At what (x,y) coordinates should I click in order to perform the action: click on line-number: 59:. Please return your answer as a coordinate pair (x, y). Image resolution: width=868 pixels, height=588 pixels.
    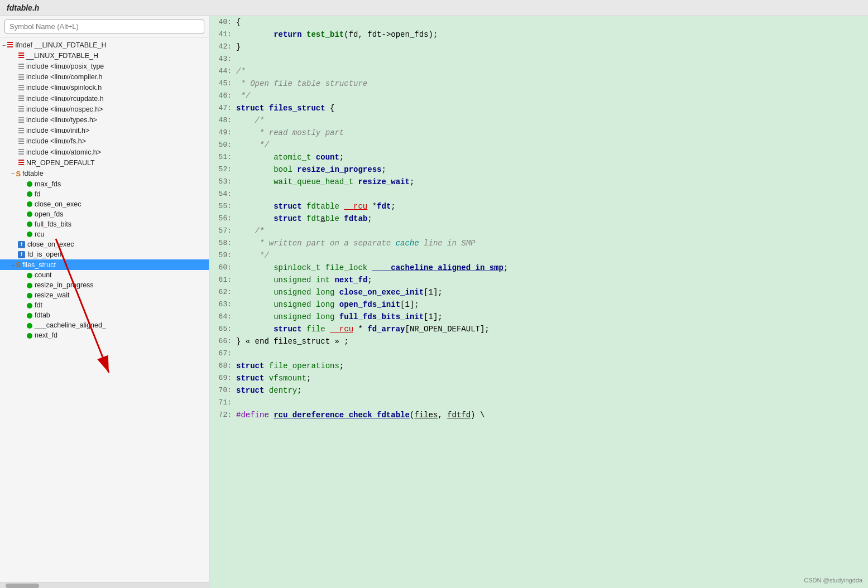
    Looking at the image, I should click on (223, 256).